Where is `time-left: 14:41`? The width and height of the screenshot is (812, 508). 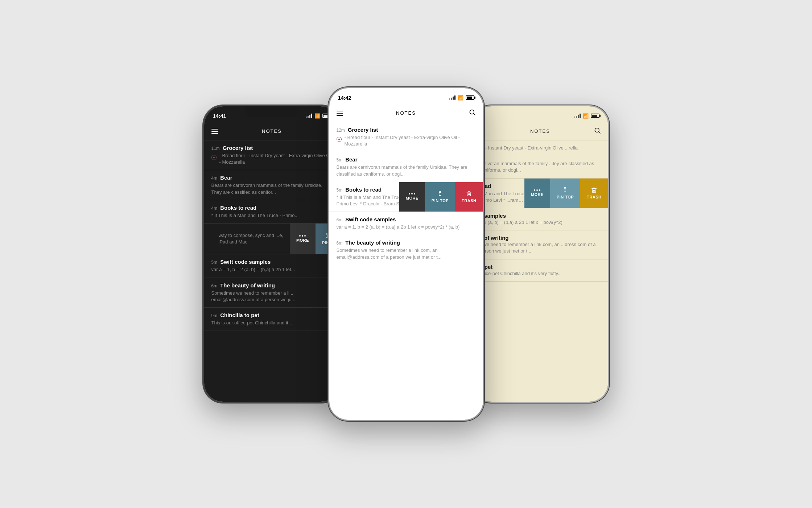
time-left: 14:41 is located at coordinates (220, 116).